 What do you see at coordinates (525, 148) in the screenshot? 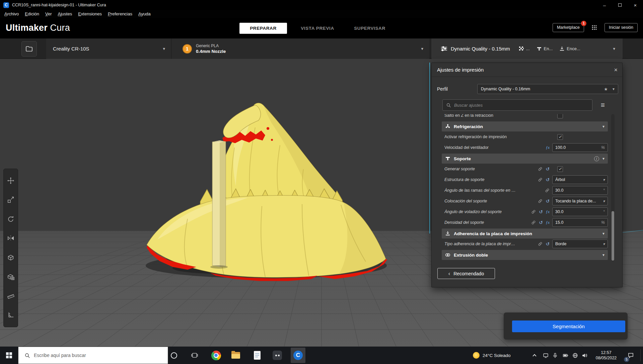
I see `setting-row-fan-speed: Velocidad del ventilador ƒx 100.0%` at bounding box center [525, 148].